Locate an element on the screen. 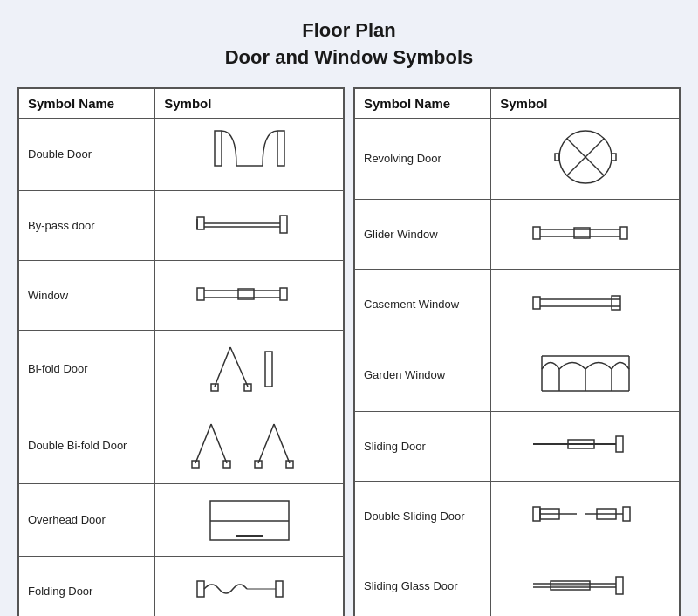  row-name: Window is located at coordinates (87, 295).